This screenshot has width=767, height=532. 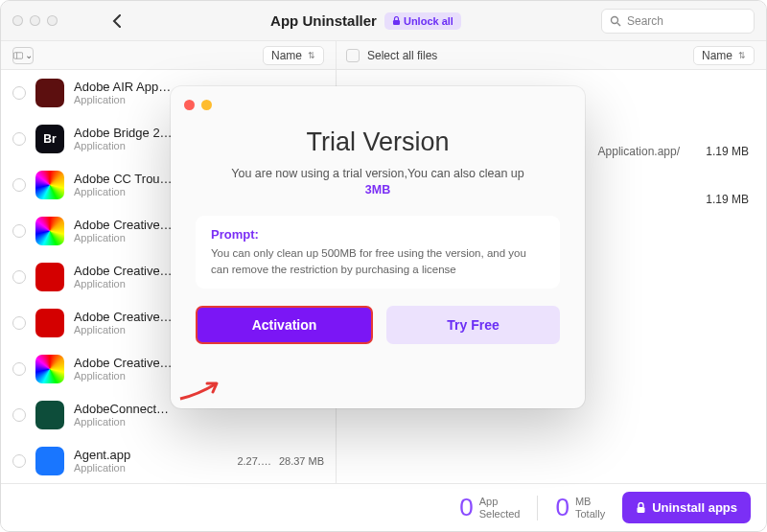 I want to click on modal-sub-line: You are now using a trial version,You ca…, so click(x=378, y=173).